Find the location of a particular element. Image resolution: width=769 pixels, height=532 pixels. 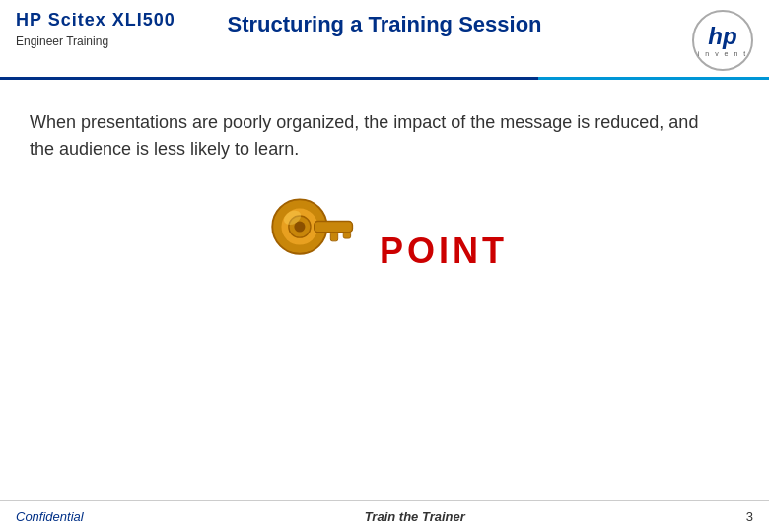

hp-logo: hp i n v e n t is located at coordinates (723, 40).